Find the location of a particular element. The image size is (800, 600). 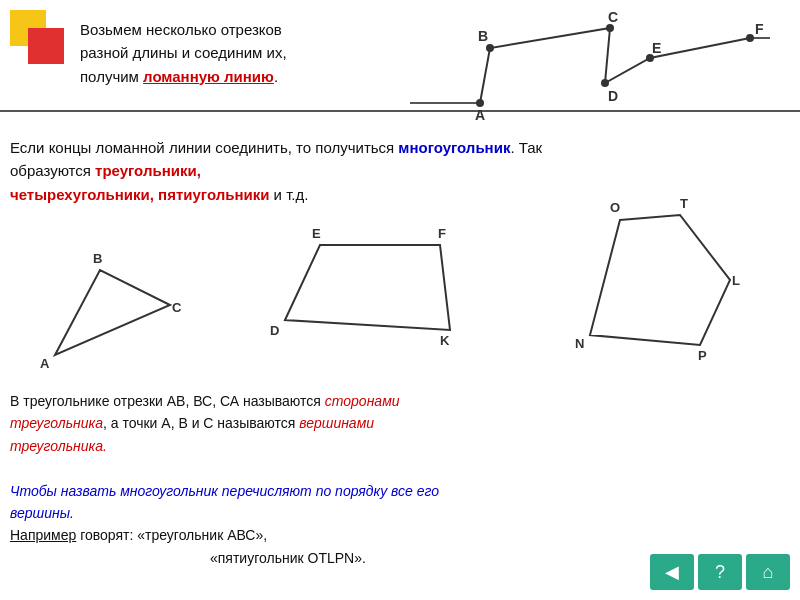

svg-text: L is located at coordinates (736, 280).